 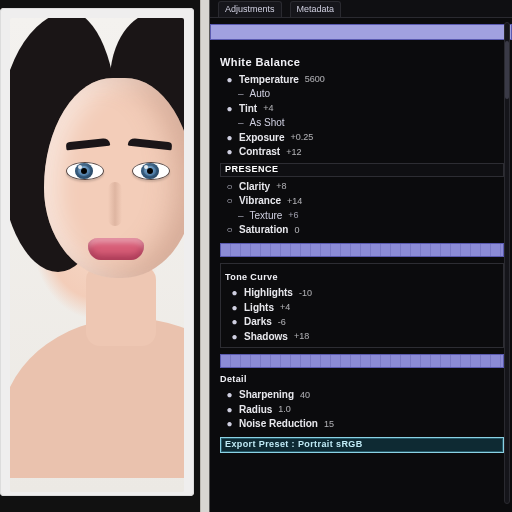 What do you see at coordinates (361, 32) in the screenshot?
I see `header-bar` at bounding box center [361, 32].